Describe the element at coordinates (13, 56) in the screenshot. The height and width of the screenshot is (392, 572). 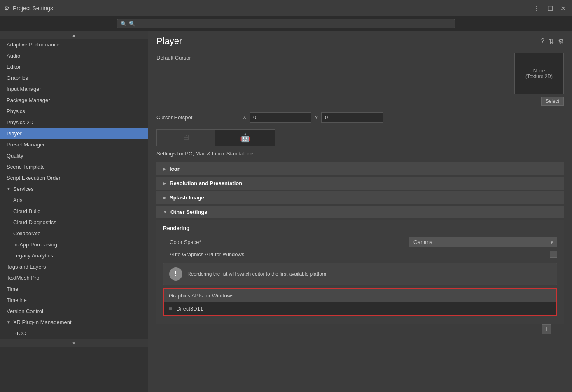
I see `sidebar-item-label-audio: Audio` at that location.